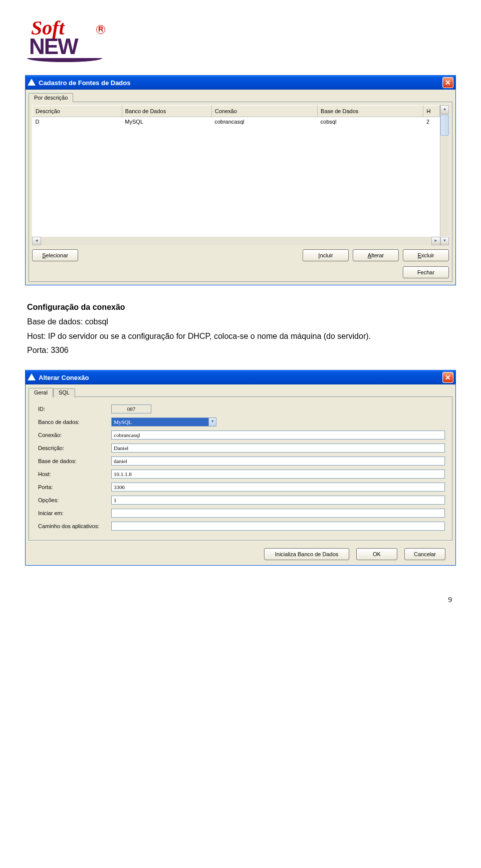  Describe the element at coordinates (376, 255) in the screenshot. I see `alterar-button: Alterar` at that location.